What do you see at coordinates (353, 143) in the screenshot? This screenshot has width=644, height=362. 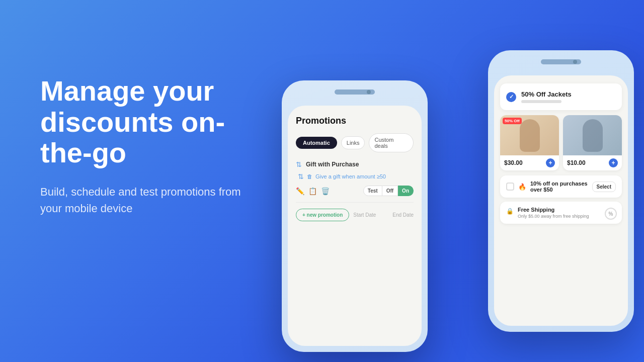 I see `tab-links: Links` at bounding box center [353, 143].